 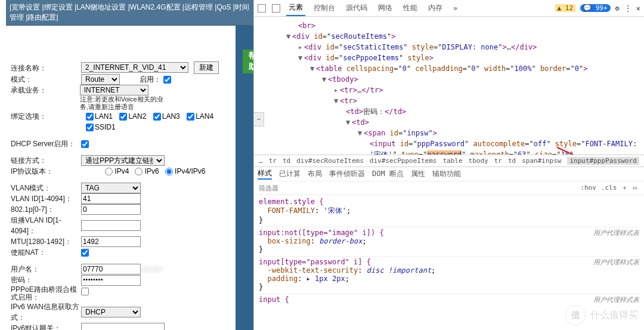 What do you see at coordinates (123, 327) in the screenshot?
I see `ipv6-gw-input` at bounding box center [123, 327].